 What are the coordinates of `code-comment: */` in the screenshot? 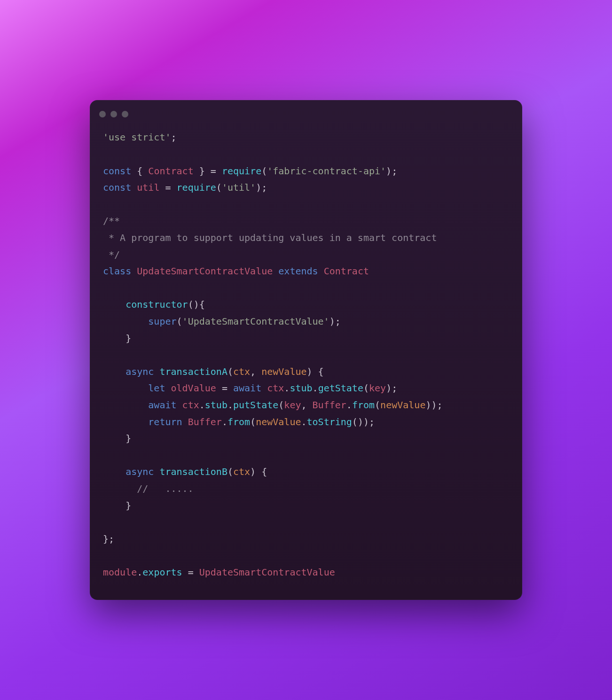 It's located at (111, 255).